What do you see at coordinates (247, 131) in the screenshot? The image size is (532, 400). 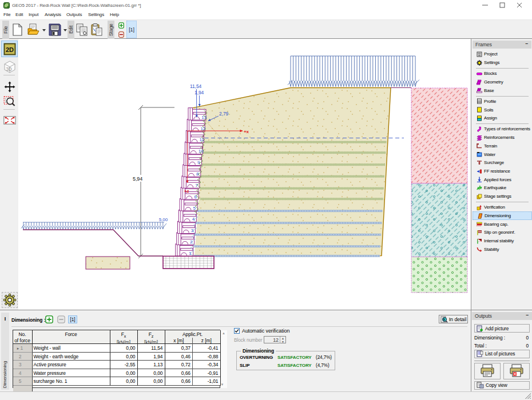 I see `svg-text: +x` at bounding box center [247, 131].